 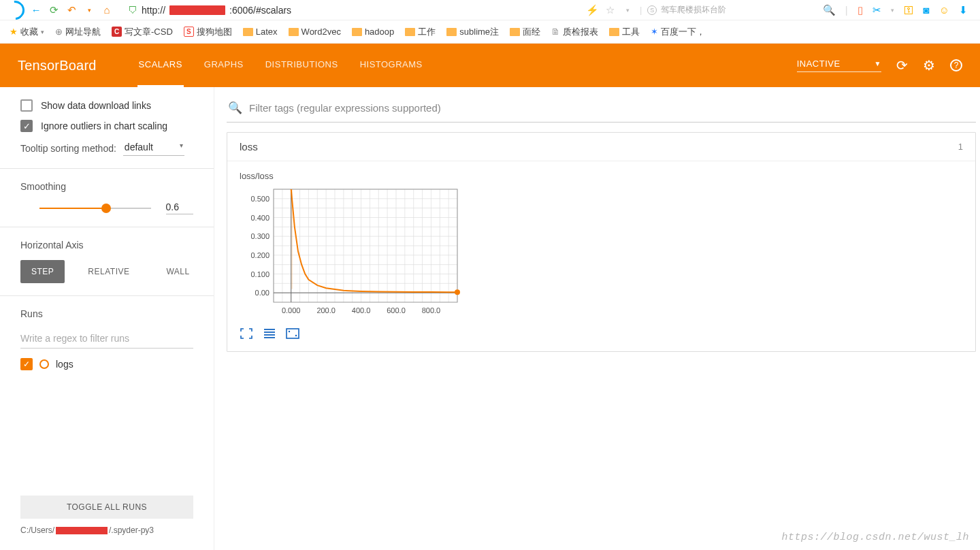 What do you see at coordinates (95, 208) in the screenshot?
I see `smoothing-slider` at bounding box center [95, 208].